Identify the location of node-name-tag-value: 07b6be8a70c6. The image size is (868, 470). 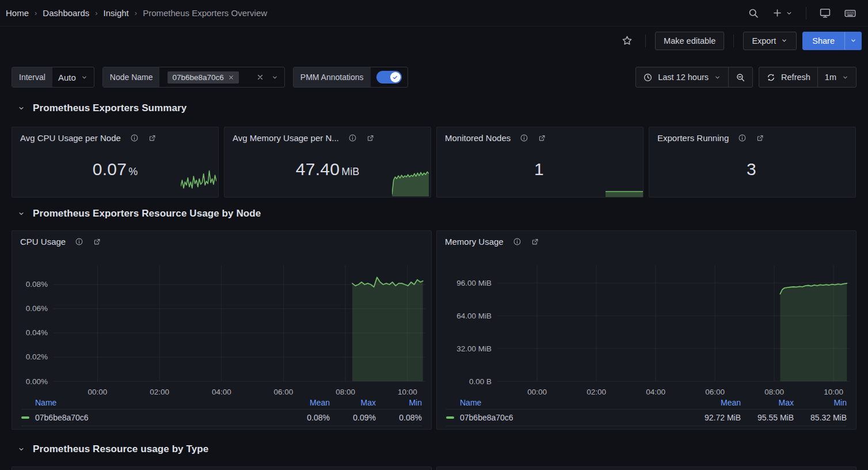
(198, 77).